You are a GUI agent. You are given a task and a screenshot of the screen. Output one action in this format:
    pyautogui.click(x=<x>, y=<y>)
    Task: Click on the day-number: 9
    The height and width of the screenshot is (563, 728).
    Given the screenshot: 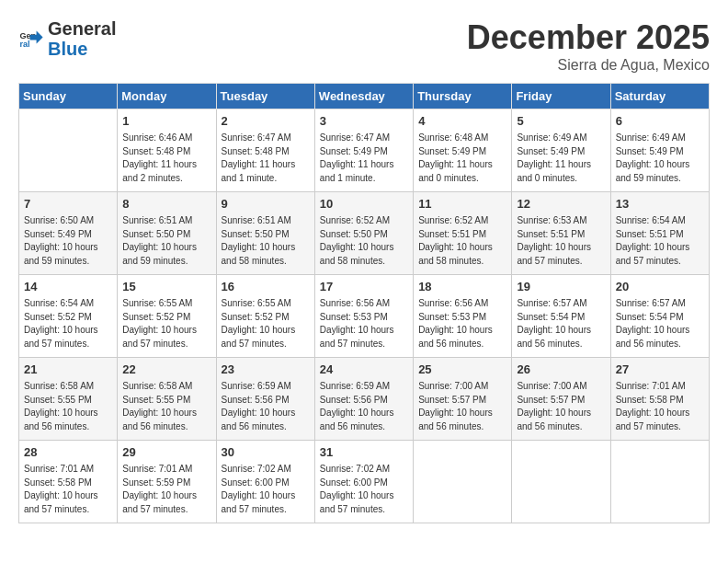 What is the action you would take?
    pyautogui.click(x=266, y=204)
    